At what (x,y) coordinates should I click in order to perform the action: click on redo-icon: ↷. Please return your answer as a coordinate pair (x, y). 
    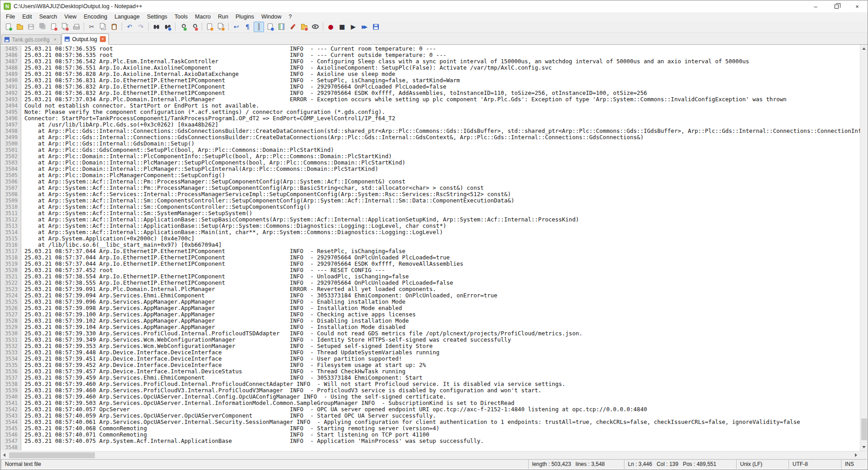
    Looking at the image, I should click on (141, 27).